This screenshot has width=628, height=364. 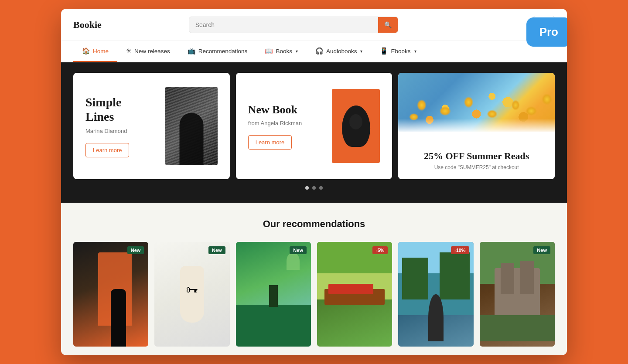 I want to click on nav-item-audiobooks: 🎧 Audiobooks ▾, so click(x=339, y=51).